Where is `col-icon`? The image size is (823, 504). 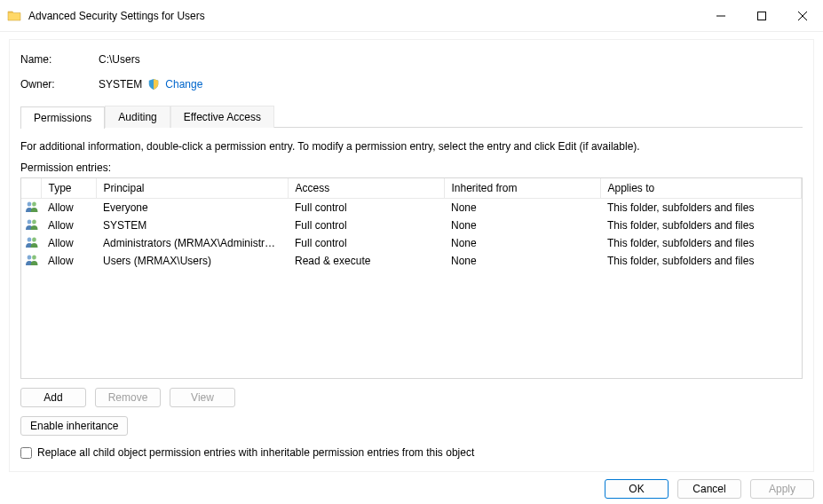 col-icon is located at coordinates (31, 188).